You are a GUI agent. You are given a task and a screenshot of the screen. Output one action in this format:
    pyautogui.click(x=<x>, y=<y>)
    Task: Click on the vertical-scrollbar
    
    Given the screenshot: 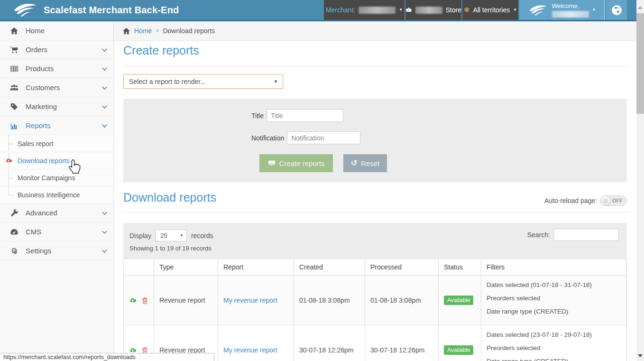 What is the action you would take?
    pyautogui.click(x=640, y=180)
    